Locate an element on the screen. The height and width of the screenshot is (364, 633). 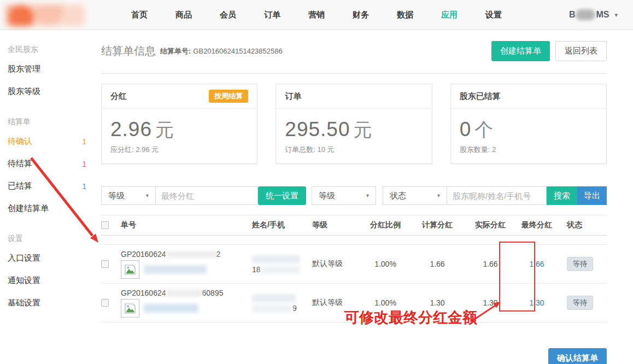
shareholder-search-input is located at coordinates (497, 196).